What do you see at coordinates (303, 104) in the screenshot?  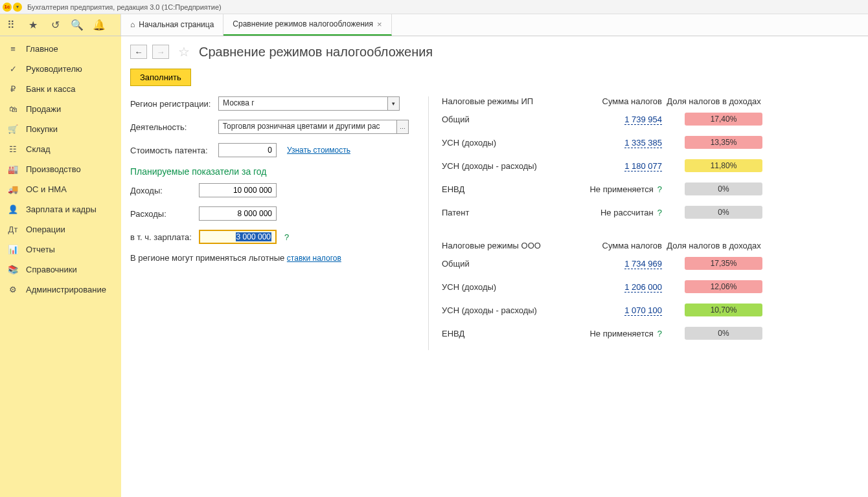 I see `region-select: Москва г` at bounding box center [303, 104].